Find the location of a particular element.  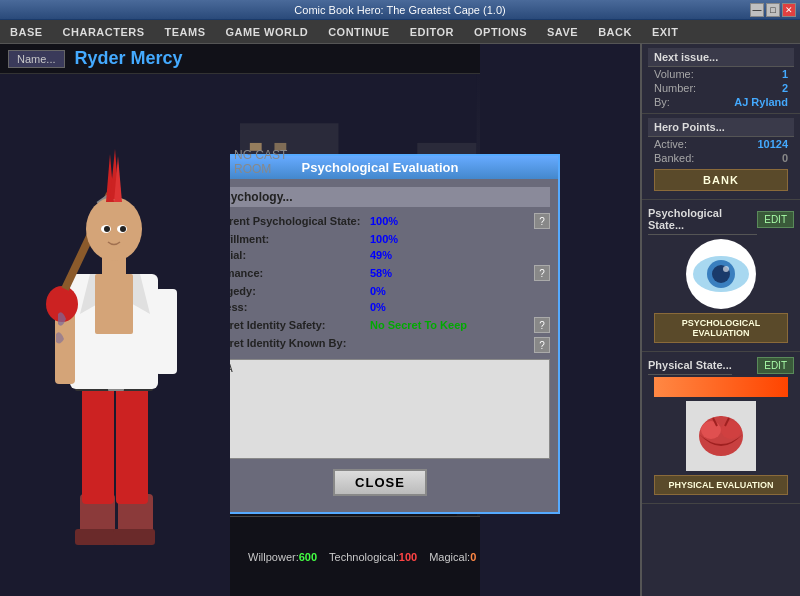

modal-row-1: Fulfillment: 100% is located at coordinates (380, 239).